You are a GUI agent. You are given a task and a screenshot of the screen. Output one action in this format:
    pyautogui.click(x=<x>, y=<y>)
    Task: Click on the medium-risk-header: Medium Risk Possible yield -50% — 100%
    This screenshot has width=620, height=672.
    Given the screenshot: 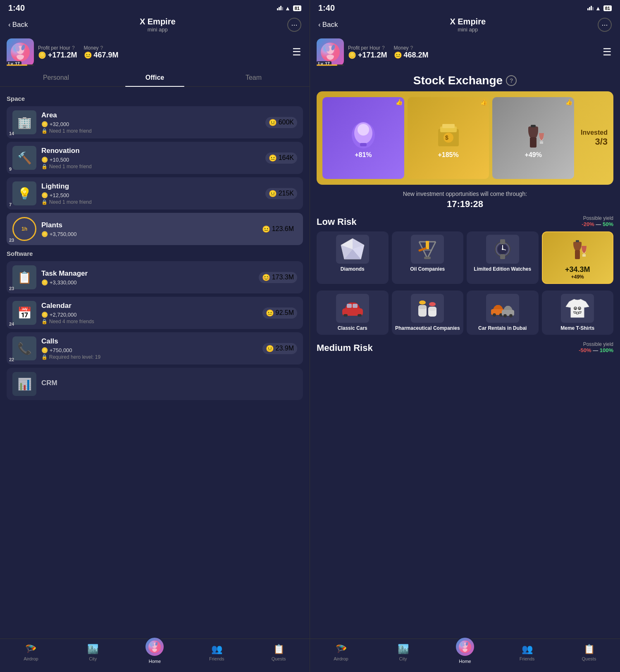 What is the action you would take?
    pyautogui.click(x=465, y=347)
    